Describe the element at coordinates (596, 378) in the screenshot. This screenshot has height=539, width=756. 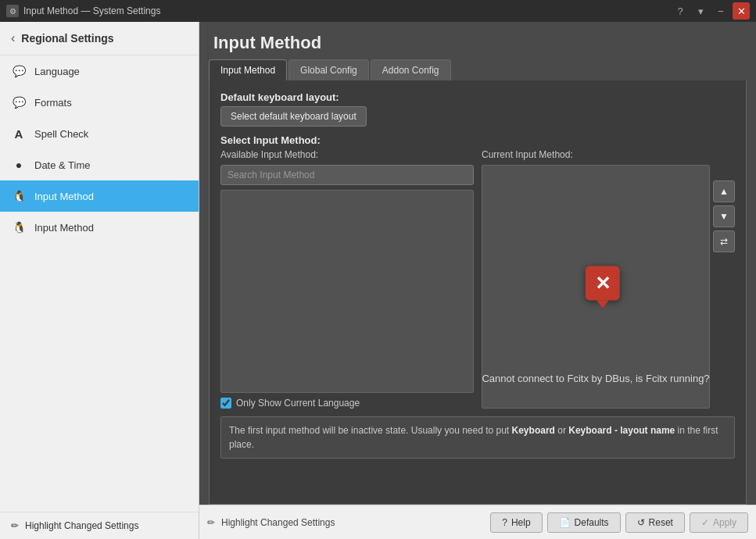
I see `error-message: Cannot connect to Fcitx by DBus, is Fcit…` at that location.